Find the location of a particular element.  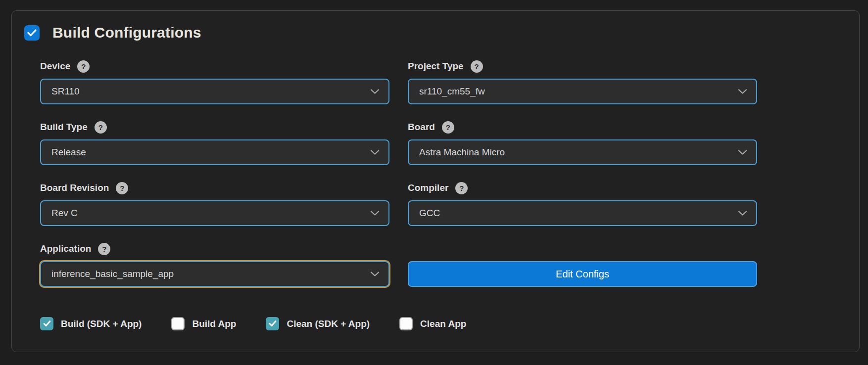

board-revision-select: Rev C is located at coordinates (215, 213).